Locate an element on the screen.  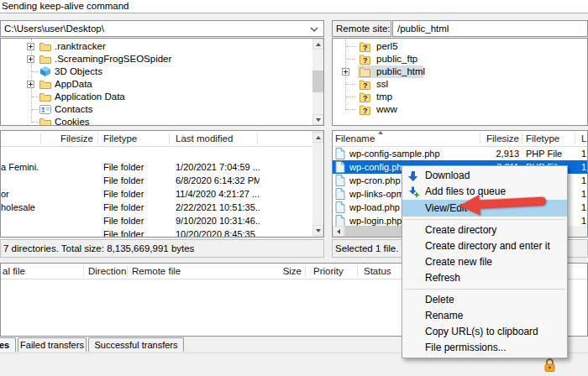
annotation-arrow is located at coordinates (502, 204).